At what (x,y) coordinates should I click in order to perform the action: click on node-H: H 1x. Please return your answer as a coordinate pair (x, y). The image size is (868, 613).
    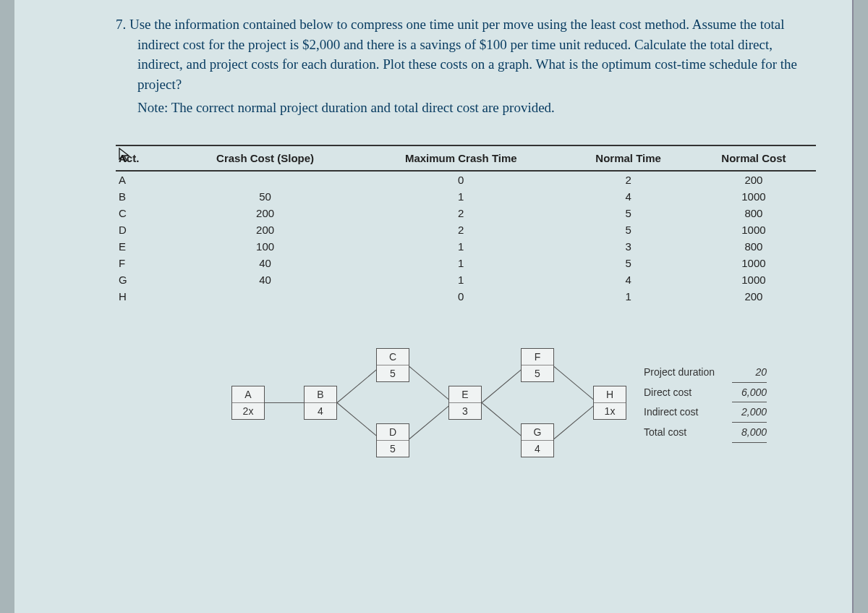
    Looking at the image, I should click on (610, 402).